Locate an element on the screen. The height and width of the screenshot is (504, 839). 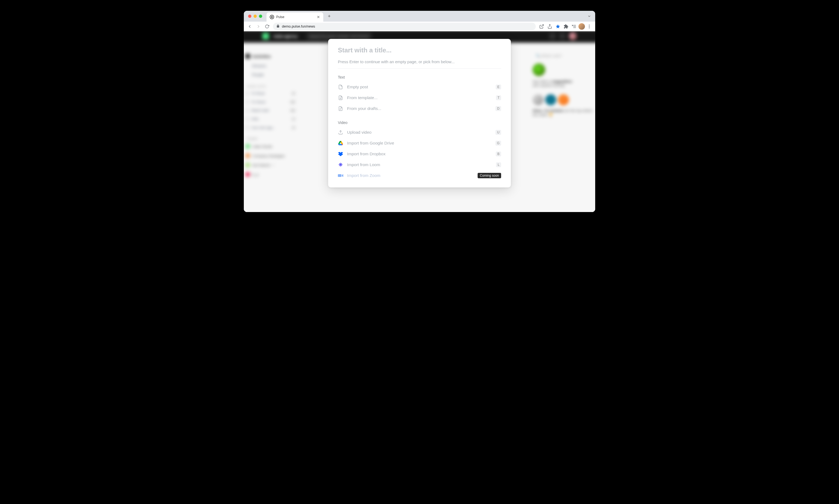
browser-toolbar: demo.pulse.fun/news is located at coordinates (419, 26).